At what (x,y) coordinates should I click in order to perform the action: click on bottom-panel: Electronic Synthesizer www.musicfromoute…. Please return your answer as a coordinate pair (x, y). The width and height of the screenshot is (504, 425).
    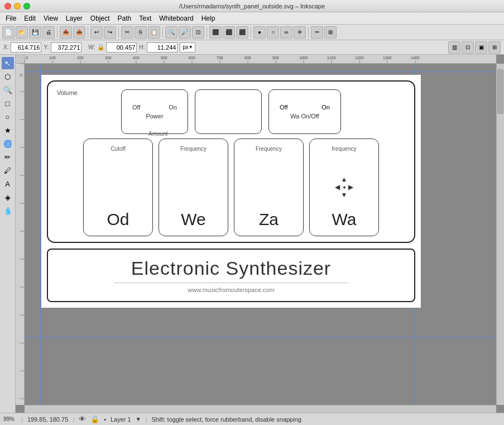
    Looking at the image, I should click on (231, 275).